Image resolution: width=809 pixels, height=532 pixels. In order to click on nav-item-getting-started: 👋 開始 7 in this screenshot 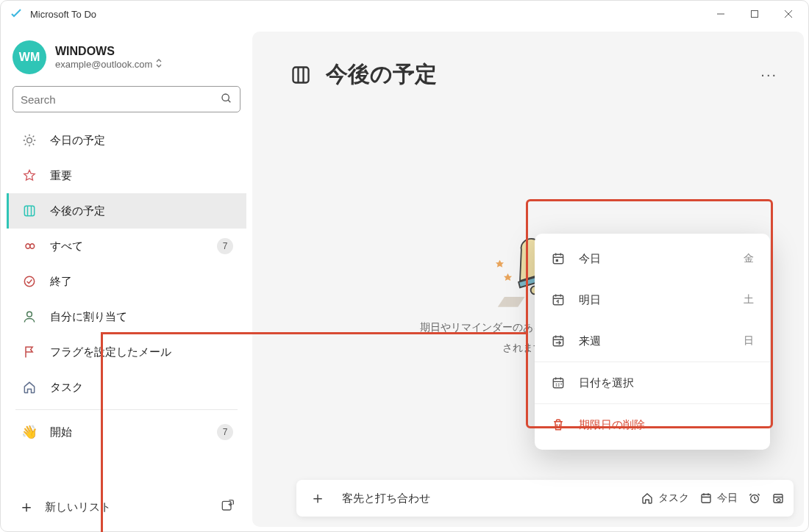, I will do `click(126, 432)`.